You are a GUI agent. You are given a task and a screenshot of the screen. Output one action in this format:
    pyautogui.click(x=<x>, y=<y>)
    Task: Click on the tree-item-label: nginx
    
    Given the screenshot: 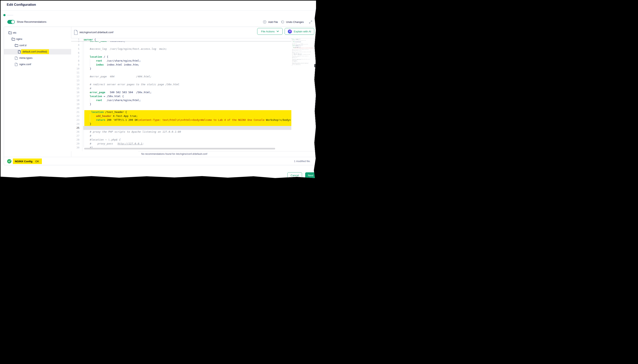 What is the action you would take?
    pyautogui.click(x=19, y=39)
    